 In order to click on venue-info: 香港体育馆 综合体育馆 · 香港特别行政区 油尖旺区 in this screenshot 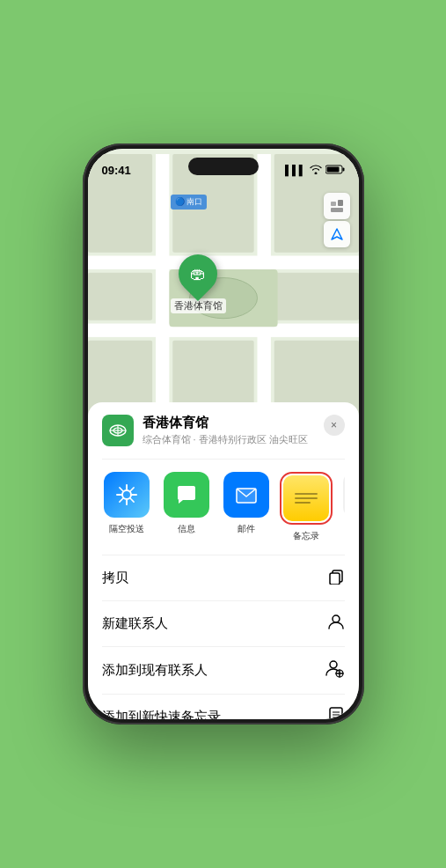, I will do `click(229, 430)`.